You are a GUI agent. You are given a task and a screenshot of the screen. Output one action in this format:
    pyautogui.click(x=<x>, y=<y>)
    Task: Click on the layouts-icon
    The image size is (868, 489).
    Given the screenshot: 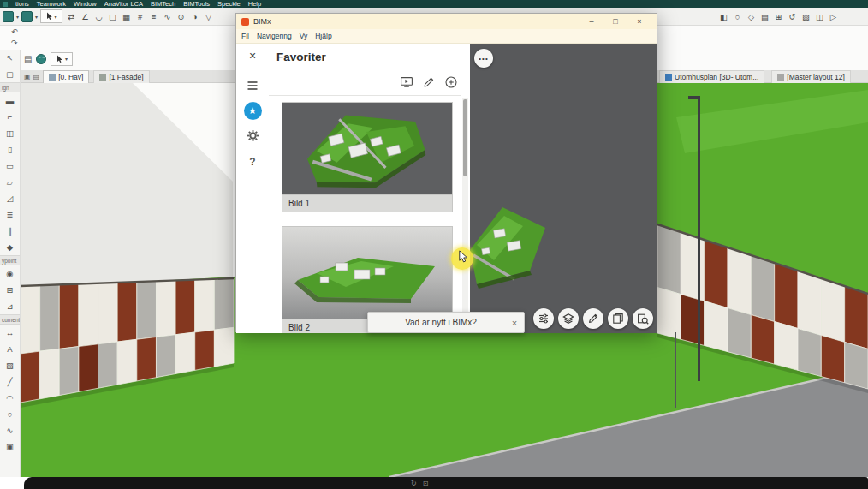 What is the action you would take?
    pyautogui.click(x=618, y=319)
    